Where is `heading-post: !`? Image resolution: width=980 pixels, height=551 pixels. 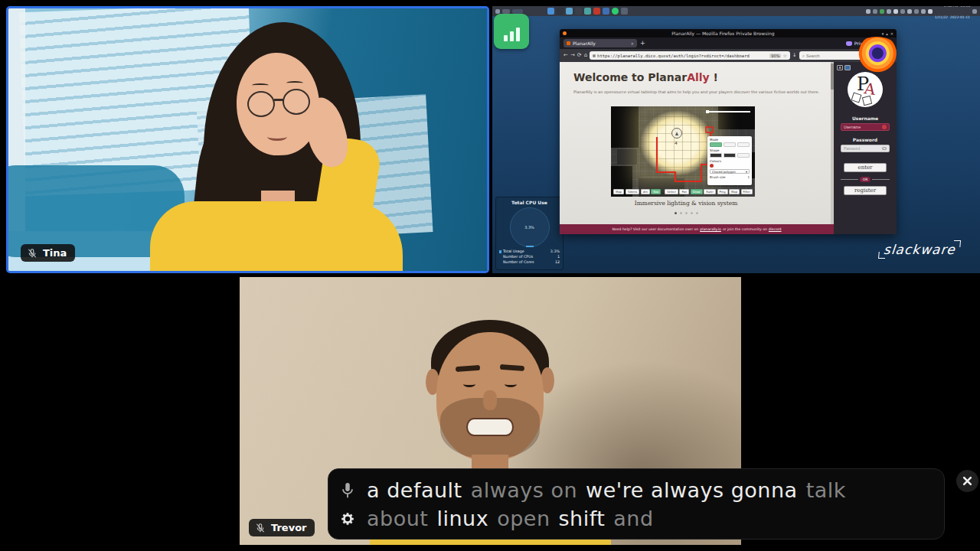
heading-post: ! is located at coordinates (714, 77).